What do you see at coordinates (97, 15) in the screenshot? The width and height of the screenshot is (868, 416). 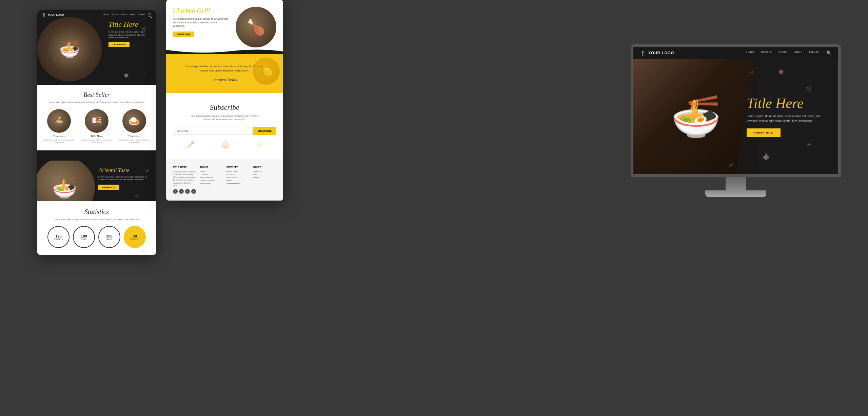 I see `lm-nav: 🍴 YOUR LOGO Home Product Promo About Con…` at bounding box center [97, 15].